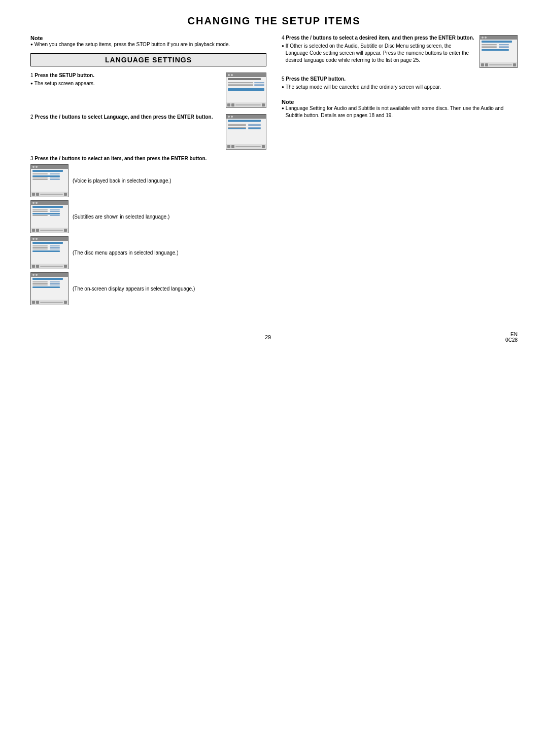 The image size is (548, 756). Describe the element at coordinates (148, 181) in the screenshot. I see `screen-item-voice: (Voice is played back in selected langua…` at that location.